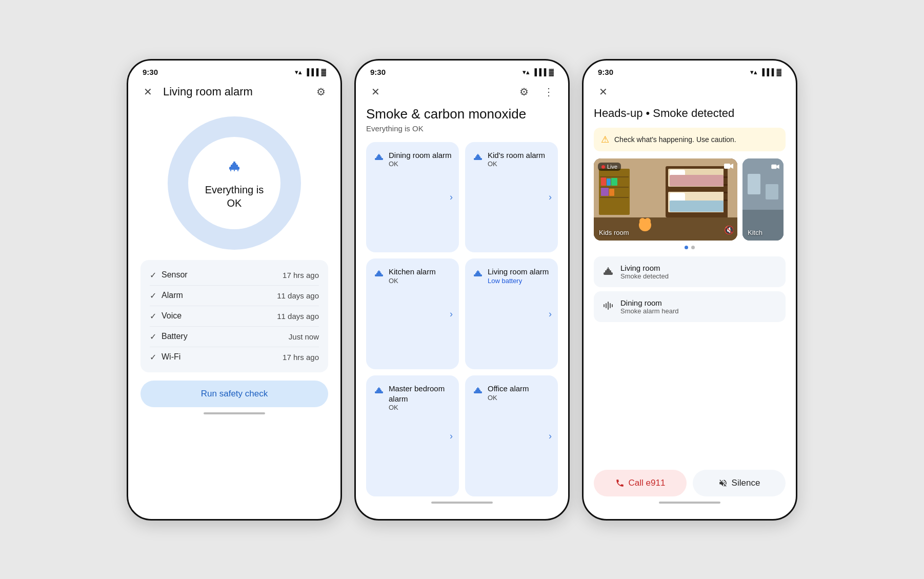  I want to click on smoke-icon-master, so click(379, 392).